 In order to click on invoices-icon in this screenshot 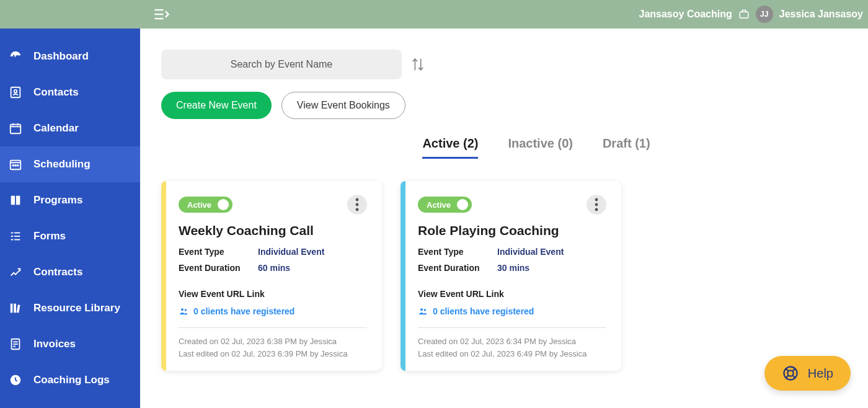, I will do `click(16, 344)`.